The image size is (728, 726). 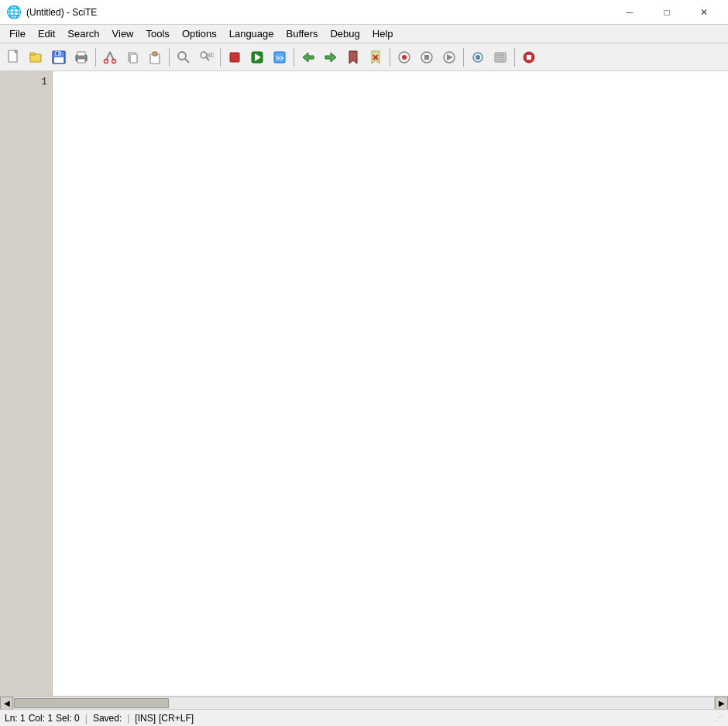 I want to click on macro-play-icon, so click(x=449, y=57).